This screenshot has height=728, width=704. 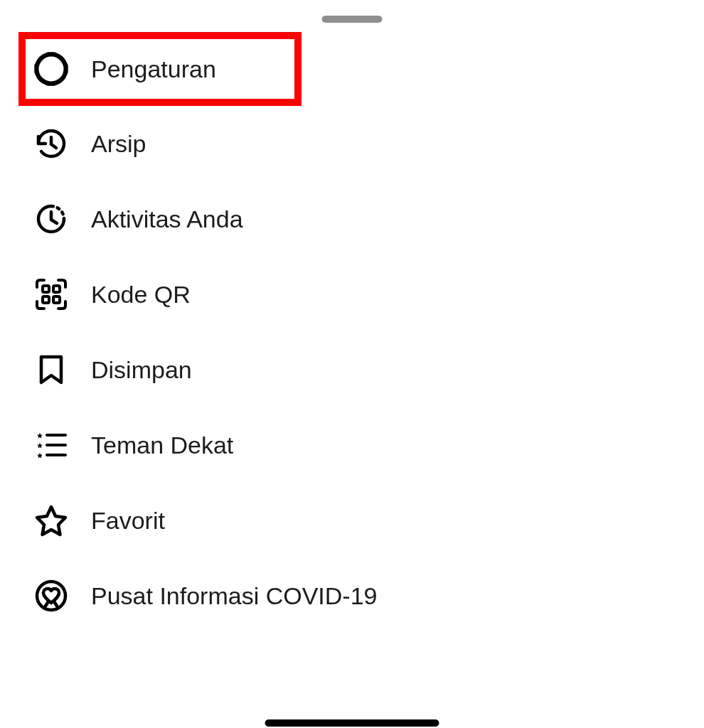 What do you see at coordinates (51, 596) in the screenshot?
I see `heart-ribbon-icon` at bounding box center [51, 596].